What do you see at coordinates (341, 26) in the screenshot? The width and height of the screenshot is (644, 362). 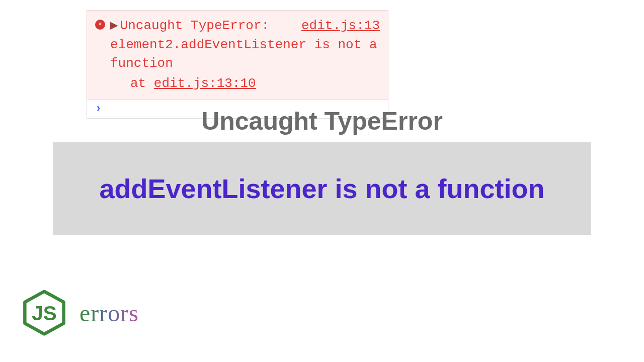 I see `error-source-link: edit.js:13` at bounding box center [341, 26].